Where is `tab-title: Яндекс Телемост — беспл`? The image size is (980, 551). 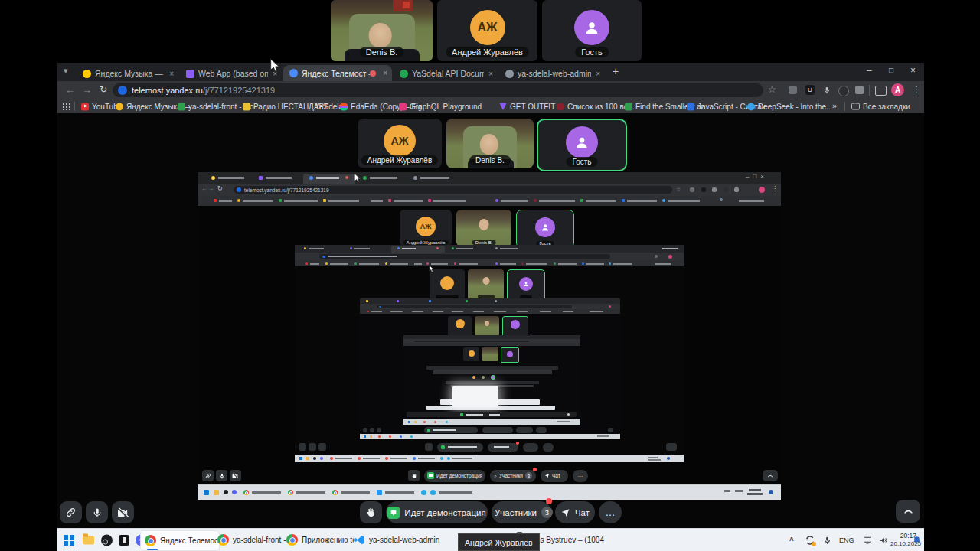 tab-title: Яндекс Телемост — беспл is located at coordinates (335, 73).